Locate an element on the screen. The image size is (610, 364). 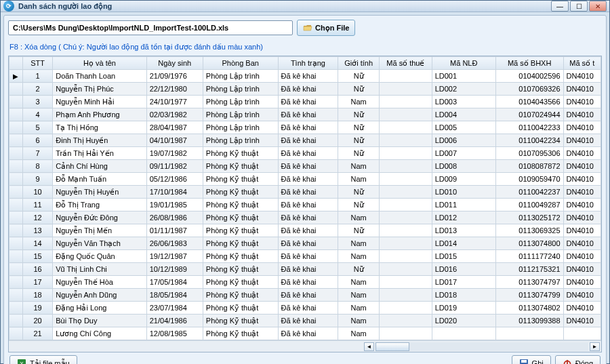
cell-nld: LD004 is located at coordinates (464, 115).